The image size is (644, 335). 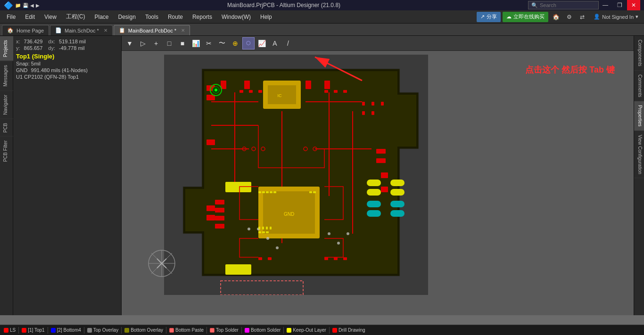 I want to click on restore-button: ❐, so click(x=619, y=5).